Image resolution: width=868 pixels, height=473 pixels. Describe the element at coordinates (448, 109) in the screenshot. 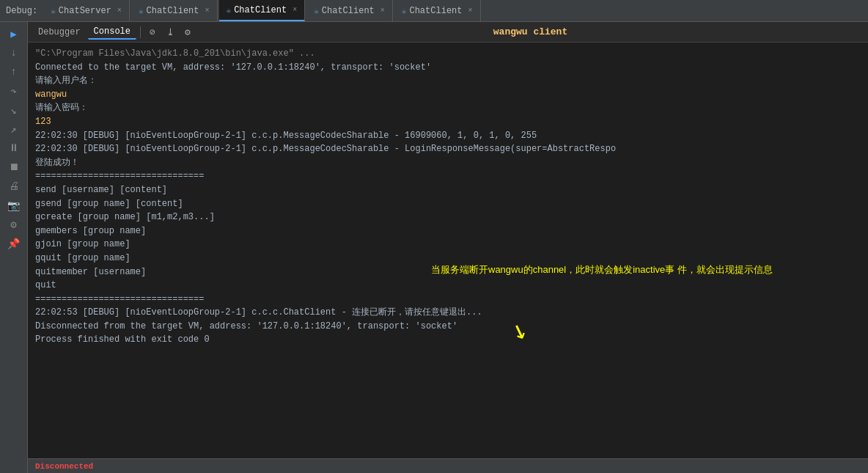

I see `console-line: 请输入密码：` at that location.